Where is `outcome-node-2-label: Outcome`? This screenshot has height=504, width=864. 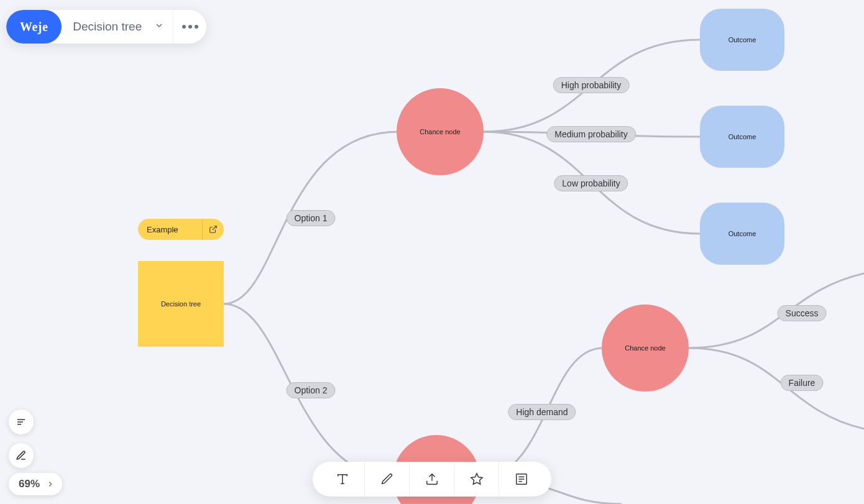 outcome-node-2-label: Outcome is located at coordinates (742, 137).